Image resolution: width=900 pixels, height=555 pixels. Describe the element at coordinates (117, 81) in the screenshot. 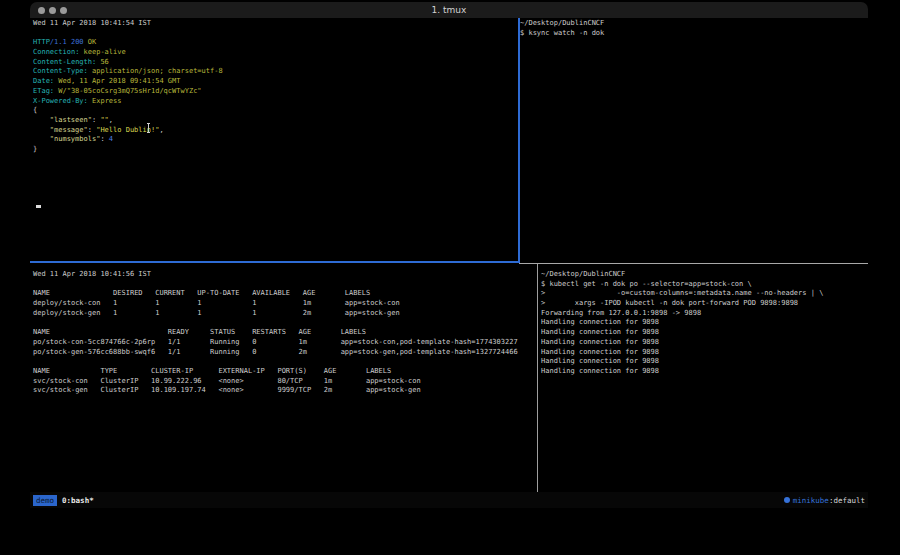

I see `header-value: Wed, 11 Apr 2018 09:41:54 GMT` at that location.